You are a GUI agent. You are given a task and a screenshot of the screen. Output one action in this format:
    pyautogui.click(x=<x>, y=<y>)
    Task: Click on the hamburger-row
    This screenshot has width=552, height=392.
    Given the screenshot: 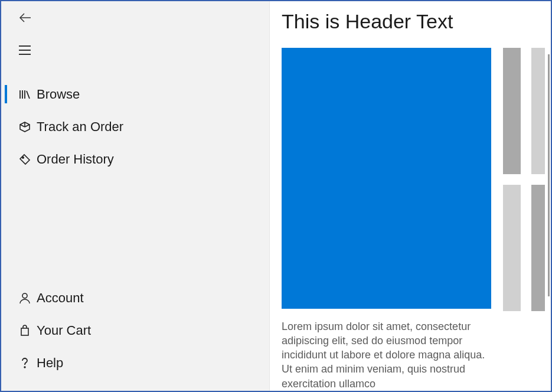 What is the action you would take?
    pyautogui.click(x=135, y=50)
    